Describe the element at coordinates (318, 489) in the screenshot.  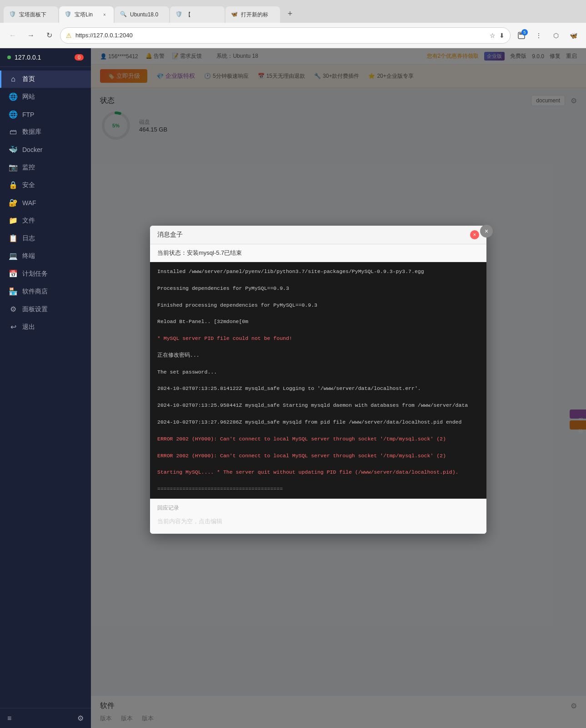
I see `terminal-line-14: ========================================` at that location.